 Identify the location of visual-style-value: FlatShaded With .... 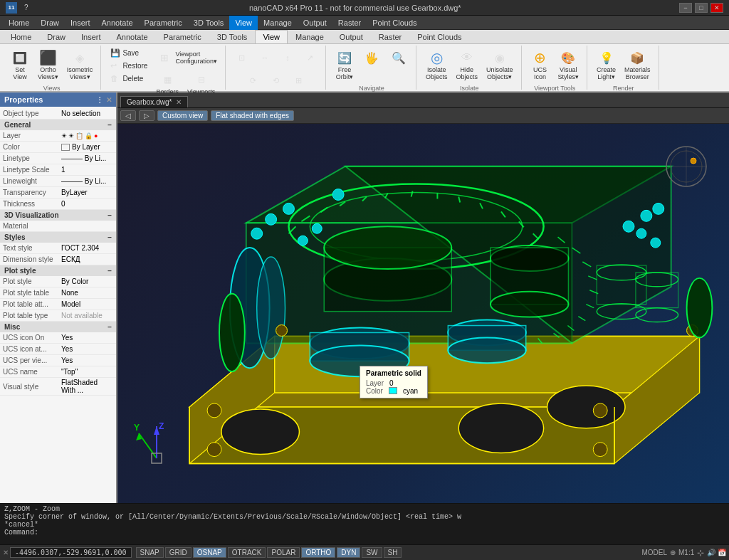
(87, 386).